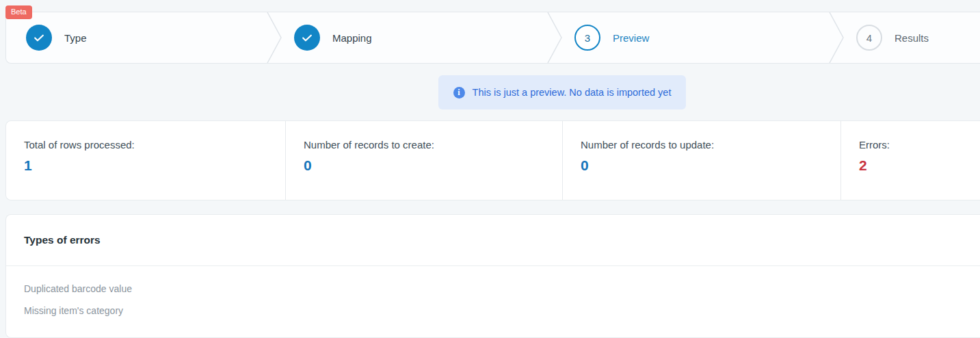 Image resolution: width=980 pixels, height=338 pixels. Describe the element at coordinates (424, 160) in the screenshot. I see `stat-card-records-create: Number of records to create: 0` at that location.